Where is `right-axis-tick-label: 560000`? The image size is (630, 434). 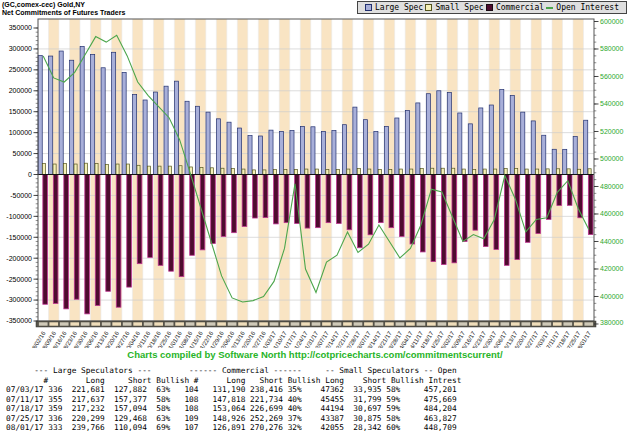 right-axis-tick-label: 560000 is located at coordinates (612, 76).